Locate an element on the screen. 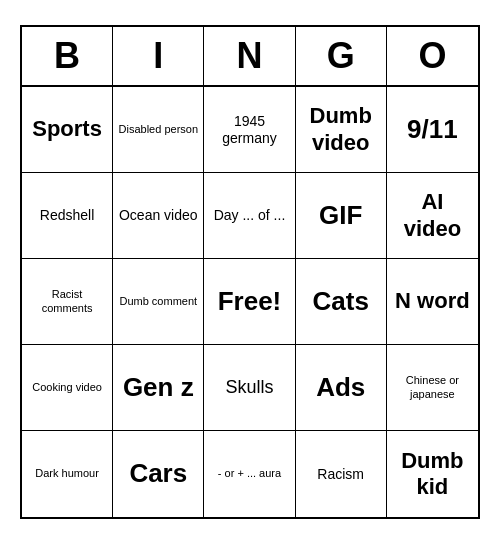 This screenshot has width=500, height=544. bingo-cell: Dumb comment is located at coordinates (158, 302).